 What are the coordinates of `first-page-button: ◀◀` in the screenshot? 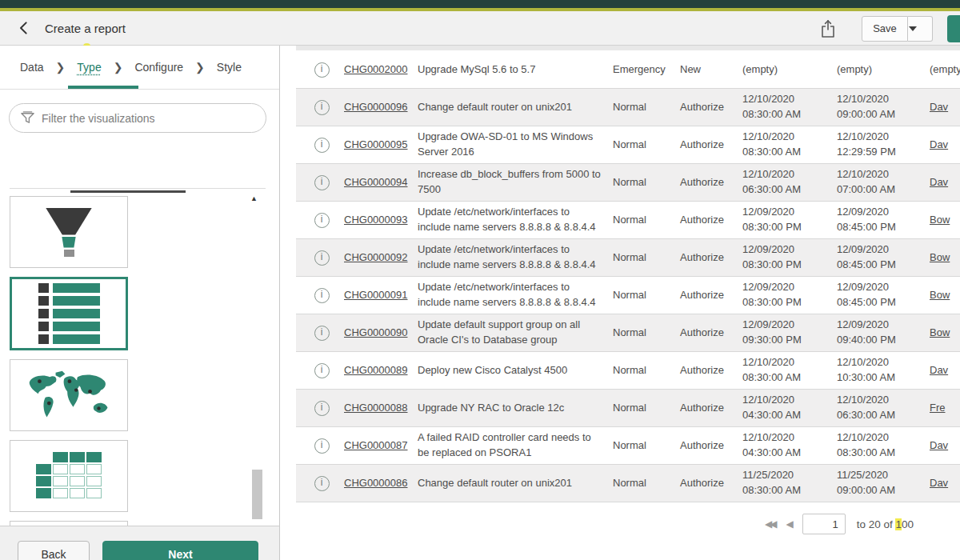 It's located at (770, 524).